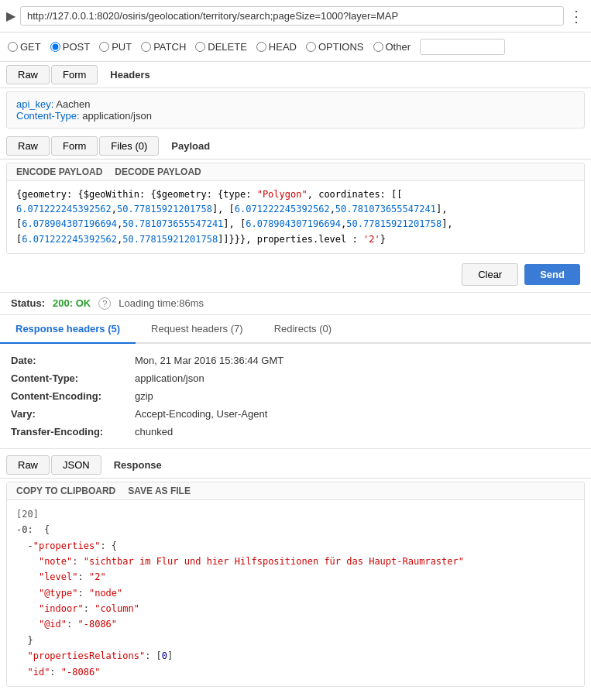 This screenshot has height=700, width=591. I want to click on method-delete: DELETE, so click(222, 46).